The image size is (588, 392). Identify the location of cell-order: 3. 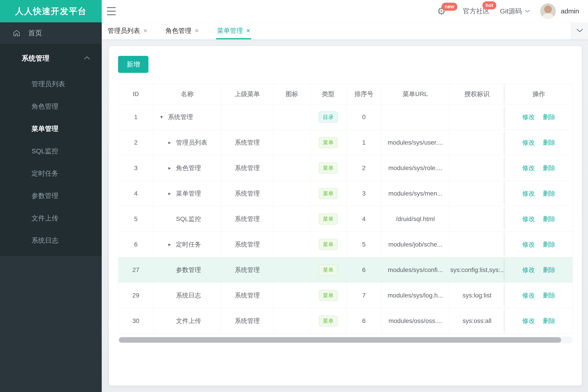
(364, 194).